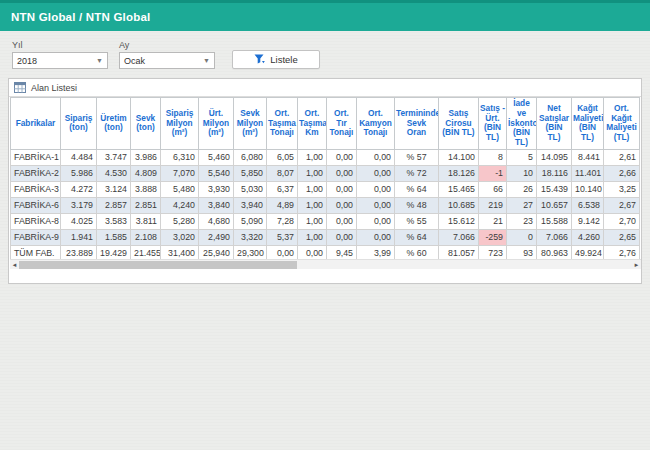 This screenshot has height=450, width=650. Describe the element at coordinates (376, 124) in the screenshot. I see `column-header: Ort. Kamyon Tonajı` at that location.